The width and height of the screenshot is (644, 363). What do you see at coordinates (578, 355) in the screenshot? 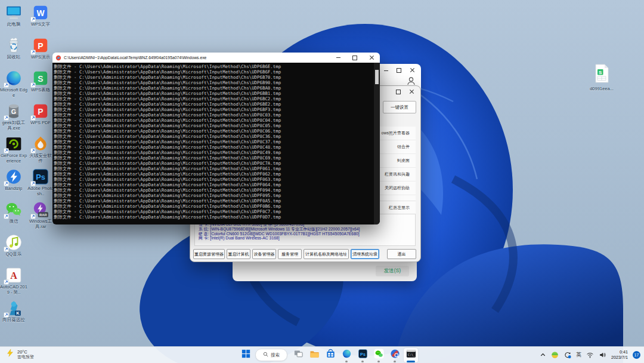
I see `input-method-indicator: 英` at bounding box center [578, 355].